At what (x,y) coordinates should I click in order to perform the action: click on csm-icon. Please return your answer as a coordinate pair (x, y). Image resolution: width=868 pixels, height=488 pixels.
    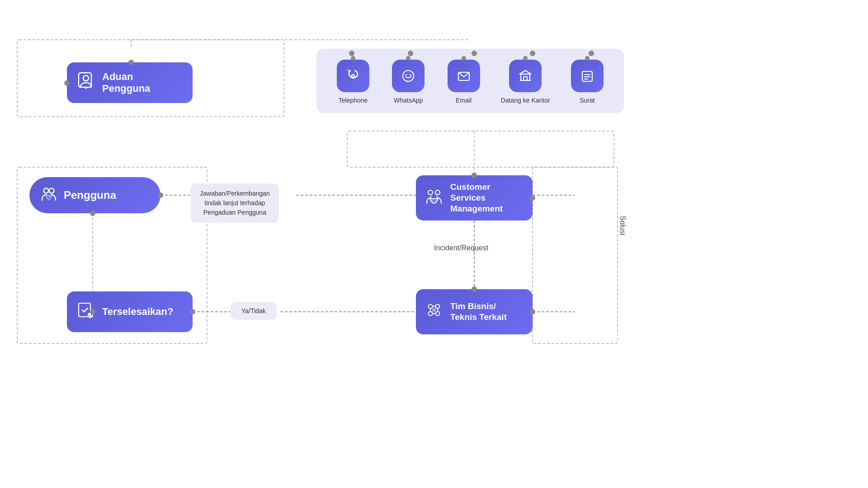
    Looking at the image, I should click on (434, 198).